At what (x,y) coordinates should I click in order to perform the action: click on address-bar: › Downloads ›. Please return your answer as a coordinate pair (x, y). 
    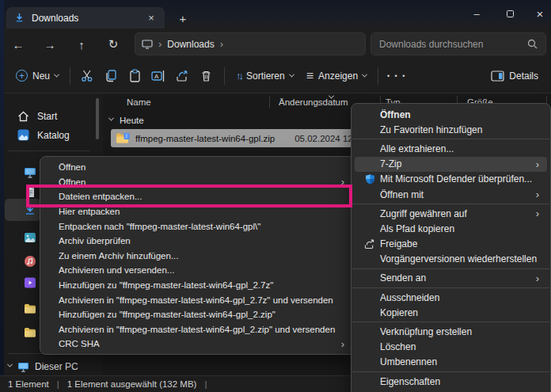
    Looking at the image, I should click on (250, 44).